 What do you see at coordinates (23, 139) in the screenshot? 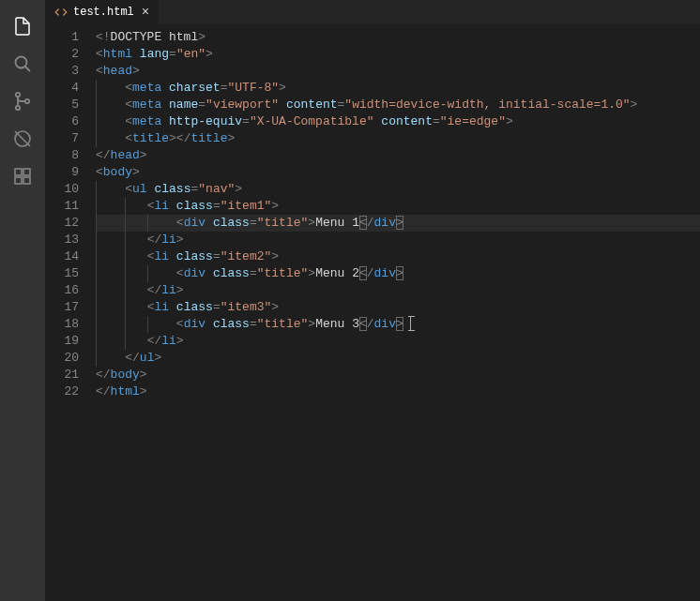
I see `debug-icon` at bounding box center [23, 139].